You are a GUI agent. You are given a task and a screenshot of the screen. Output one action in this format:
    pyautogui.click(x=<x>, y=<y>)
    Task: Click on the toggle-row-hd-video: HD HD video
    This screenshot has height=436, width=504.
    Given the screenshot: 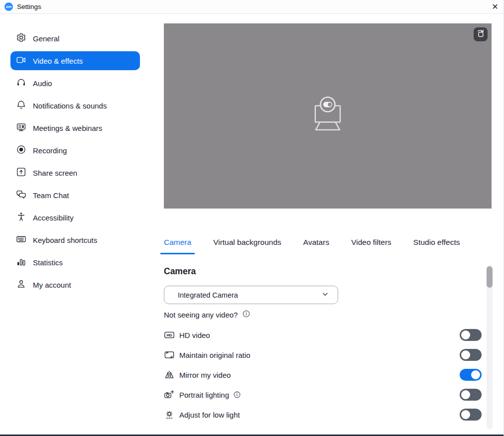 What is the action you would take?
    pyautogui.click(x=323, y=335)
    